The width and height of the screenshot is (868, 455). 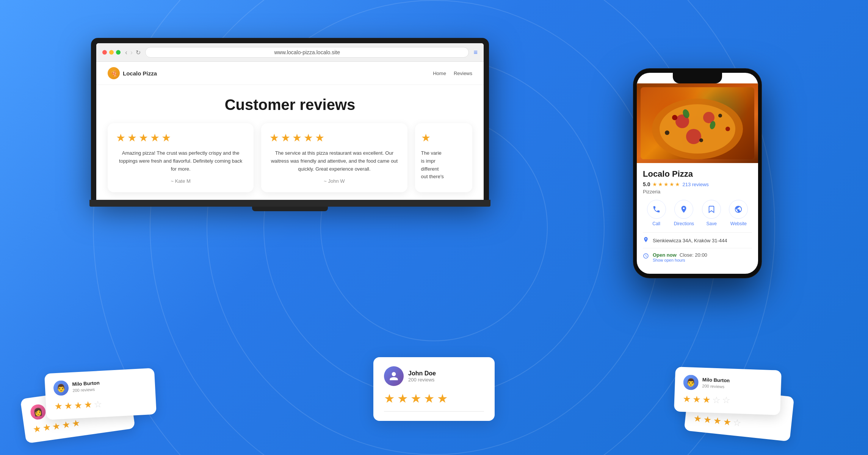 I want to click on phone-action-call: Call, so click(x=656, y=213).